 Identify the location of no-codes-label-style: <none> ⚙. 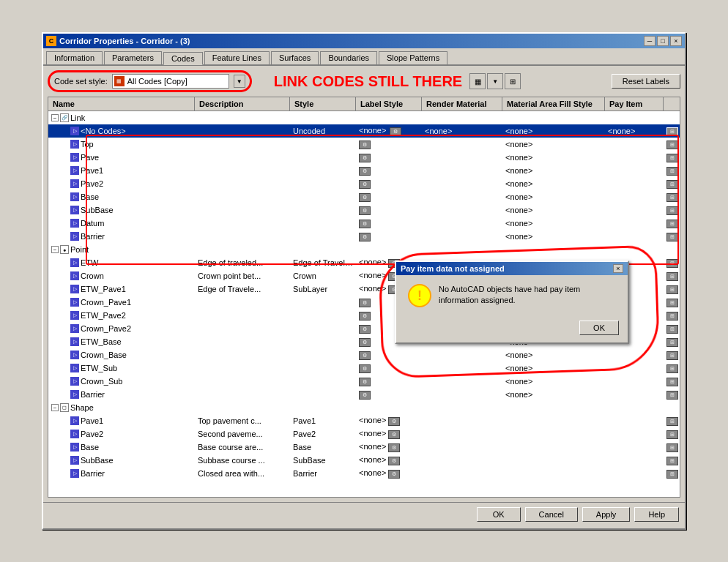
(389, 131).